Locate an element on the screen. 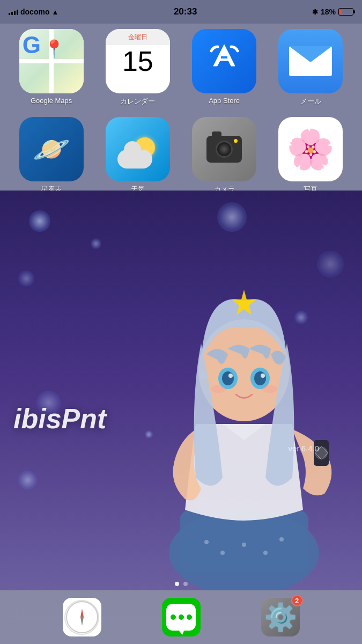  camera-lens is located at coordinates (224, 149).